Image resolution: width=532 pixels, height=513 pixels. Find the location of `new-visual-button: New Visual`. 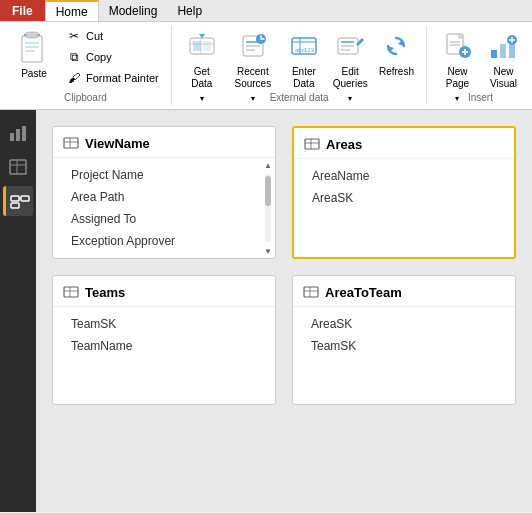

new-visual-button: New Visual is located at coordinates (503, 58).